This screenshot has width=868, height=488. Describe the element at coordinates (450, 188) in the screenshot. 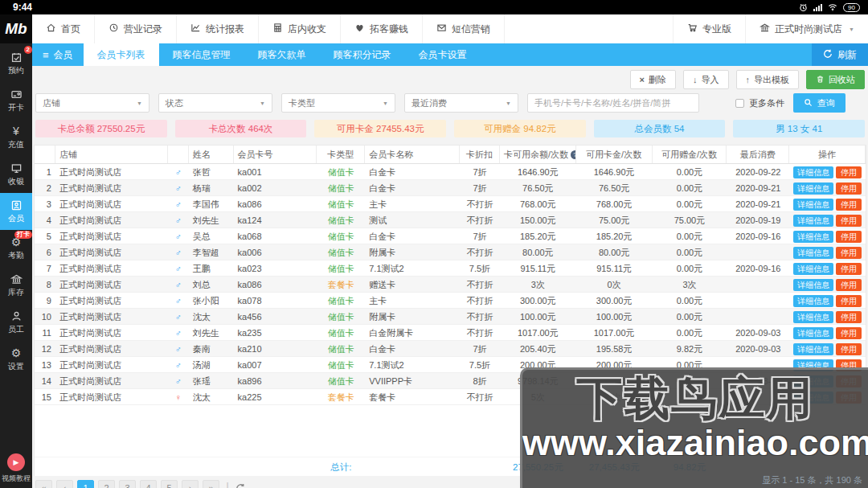

I see `table-row: 2 正式时尚测试店 ♂ 杨瑞 ka002 储值卡 白金卡 7折 76.50元 7…` at that location.